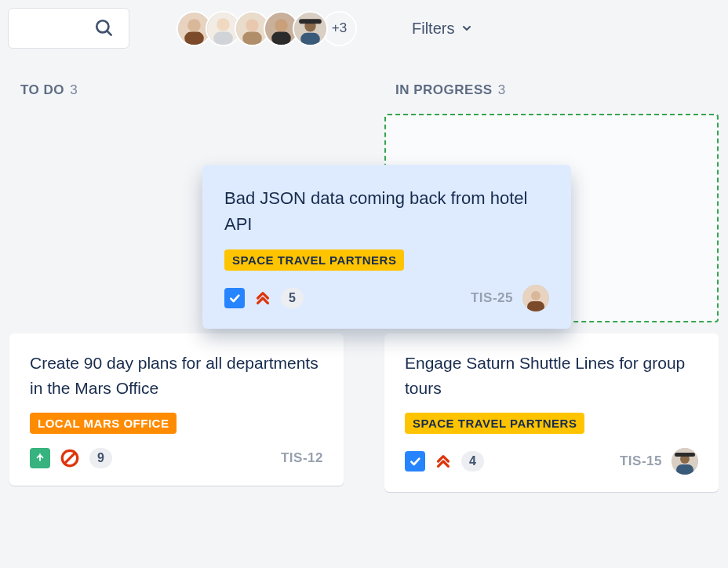  Describe the element at coordinates (433, 28) in the screenshot. I see `filters-label: Filters` at that location.